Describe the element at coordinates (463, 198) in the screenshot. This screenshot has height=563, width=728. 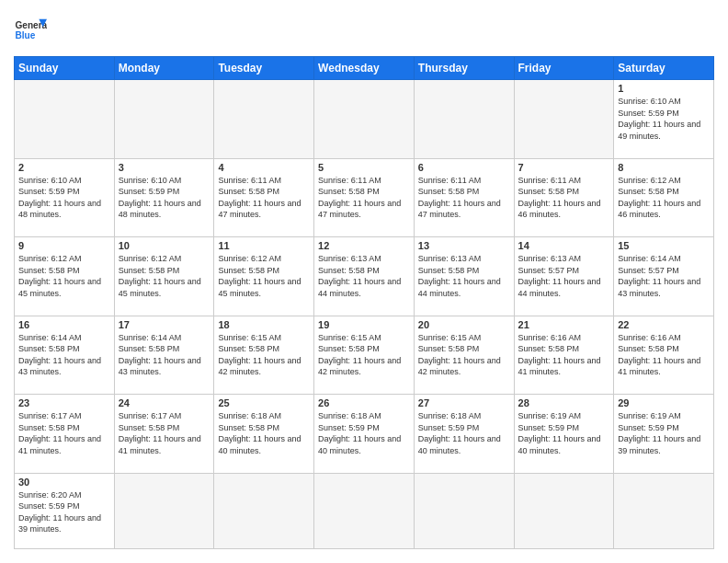
I see `calendar-cell: 6Sunrise: 6:11 AMSunset: 5:58 PMDaylight…` at that location.